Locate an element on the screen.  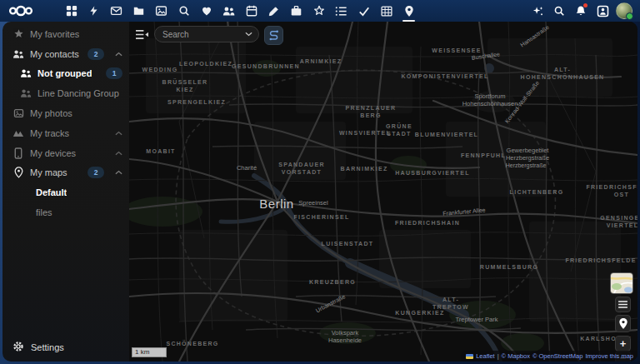
mapbox-link: © Mapbox is located at coordinates (516, 357).